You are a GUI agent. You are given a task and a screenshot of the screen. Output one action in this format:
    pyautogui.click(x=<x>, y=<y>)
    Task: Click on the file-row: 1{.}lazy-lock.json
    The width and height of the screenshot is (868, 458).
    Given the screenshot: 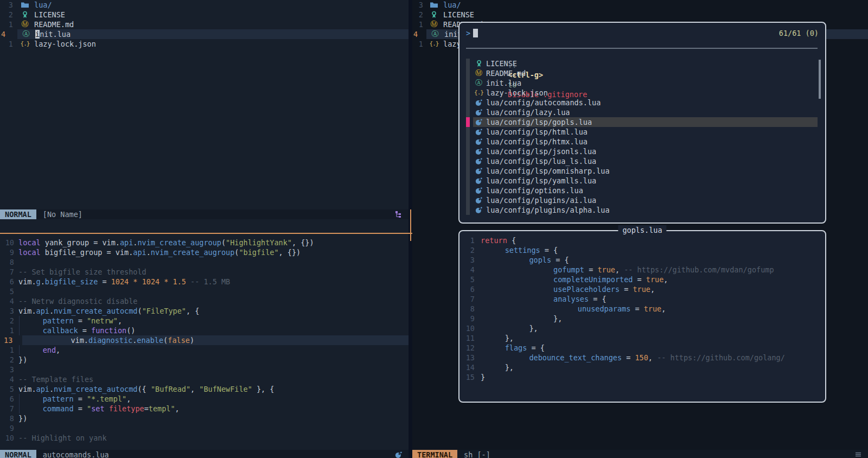 What is the action you would take?
    pyautogui.click(x=204, y=44)
    